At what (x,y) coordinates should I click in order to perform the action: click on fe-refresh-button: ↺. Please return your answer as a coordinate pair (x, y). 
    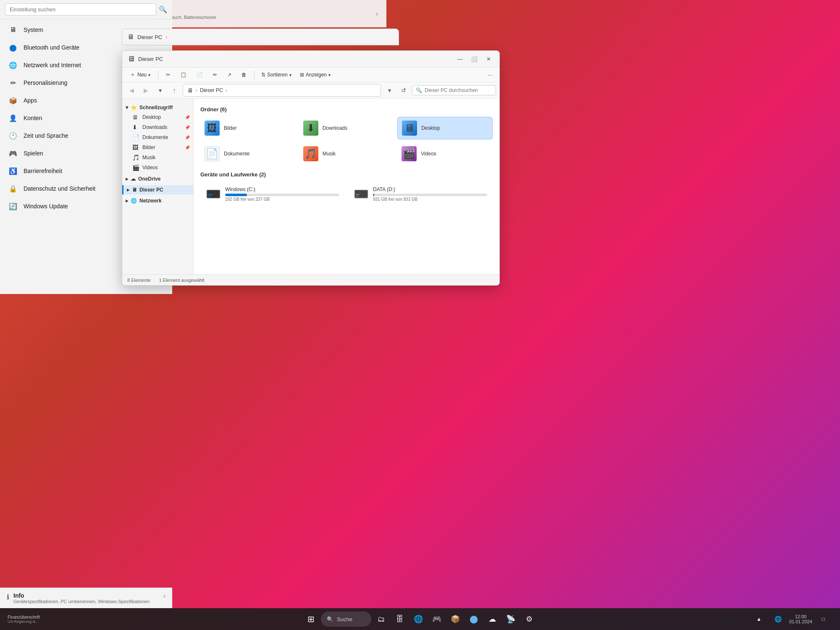
    Looking at the image, I should click on (404, 90).